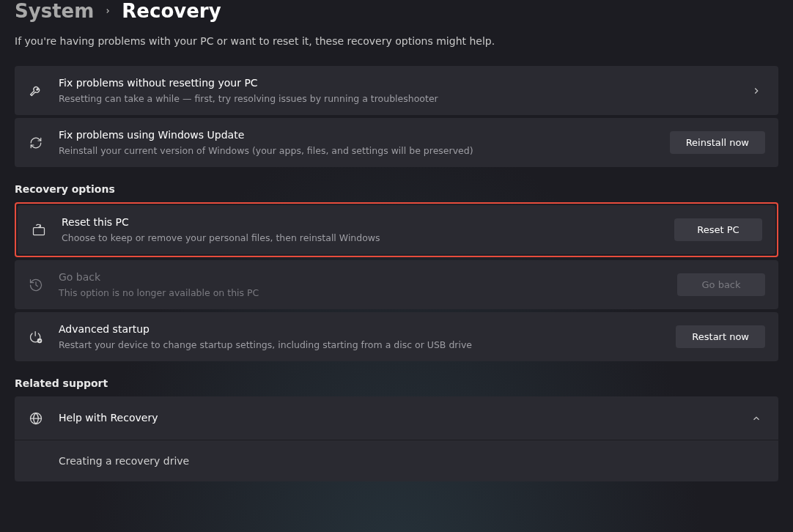  Describe the element at coordinates (364, 151) in the screenshot. I see `card-subtitle: Reinstall your current version of Window…` at that location.